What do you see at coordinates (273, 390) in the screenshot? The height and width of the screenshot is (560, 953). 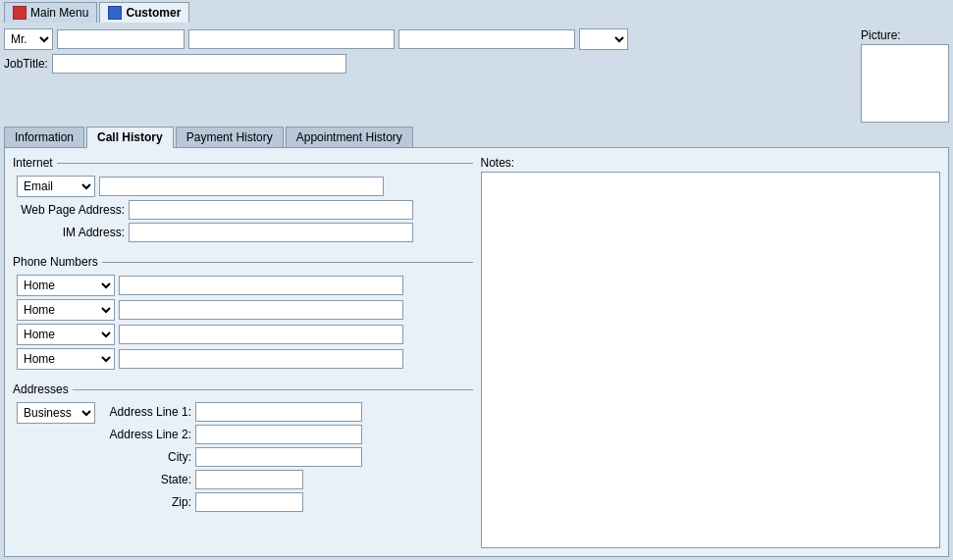 I see `address-divider` at bounding box center [273, 390].